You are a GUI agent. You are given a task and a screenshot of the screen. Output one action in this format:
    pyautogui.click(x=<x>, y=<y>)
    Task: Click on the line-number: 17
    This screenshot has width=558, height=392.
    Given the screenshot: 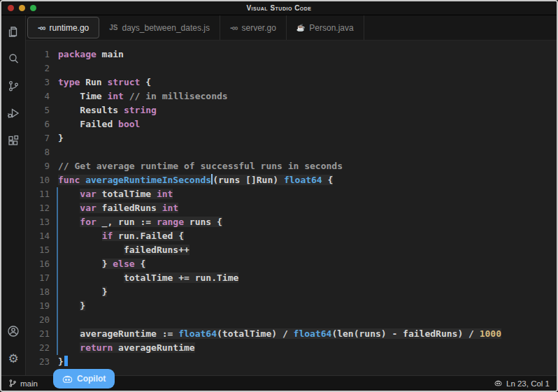 What is the action you would take?
    pyautogui.click(x=38, y=278)
    